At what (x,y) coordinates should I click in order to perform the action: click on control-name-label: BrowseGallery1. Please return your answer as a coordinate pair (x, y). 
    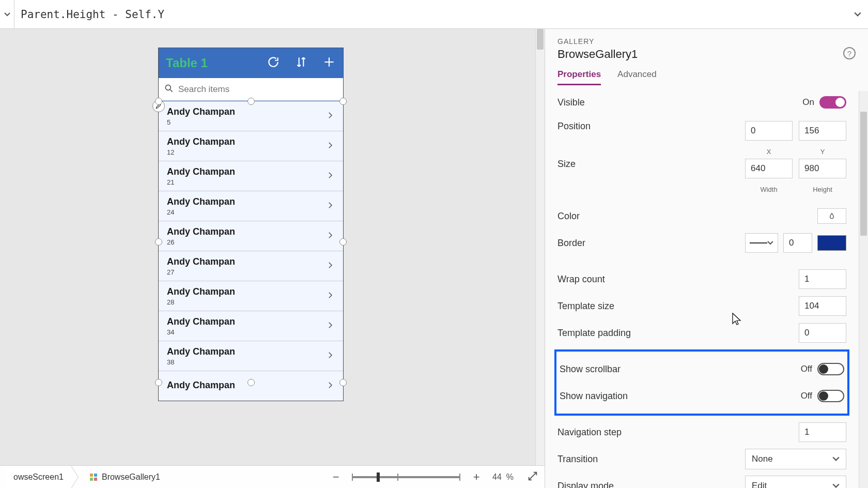
    Looking at the image, I should click on (597, 54).